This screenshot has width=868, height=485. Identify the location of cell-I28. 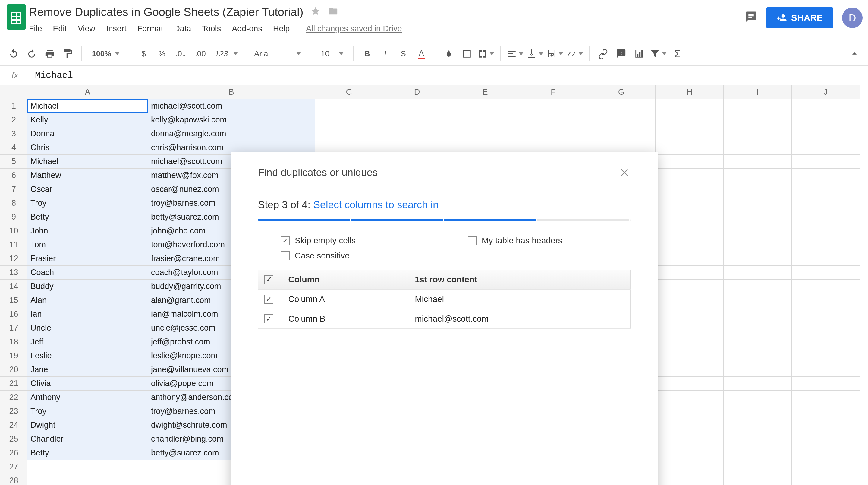
(758, 480).